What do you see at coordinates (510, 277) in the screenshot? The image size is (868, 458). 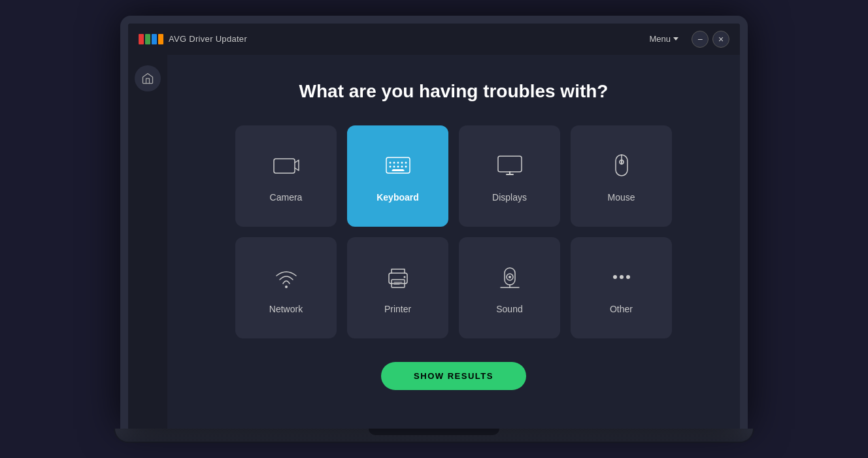 I see `sound-icon` at bounding box center [510, 277].